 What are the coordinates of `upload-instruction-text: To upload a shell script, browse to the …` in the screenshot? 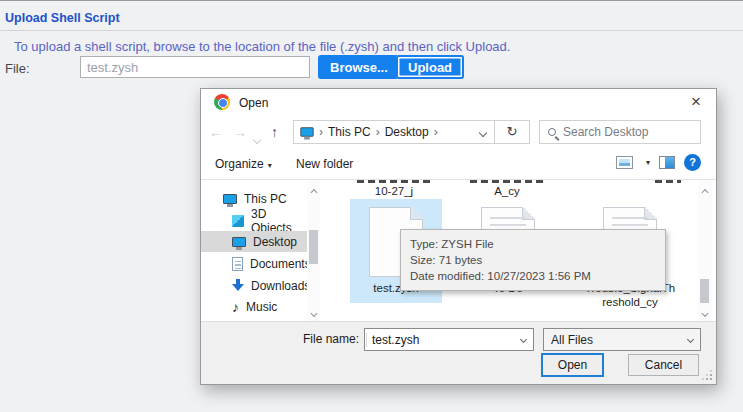 It's located at (262, 46).